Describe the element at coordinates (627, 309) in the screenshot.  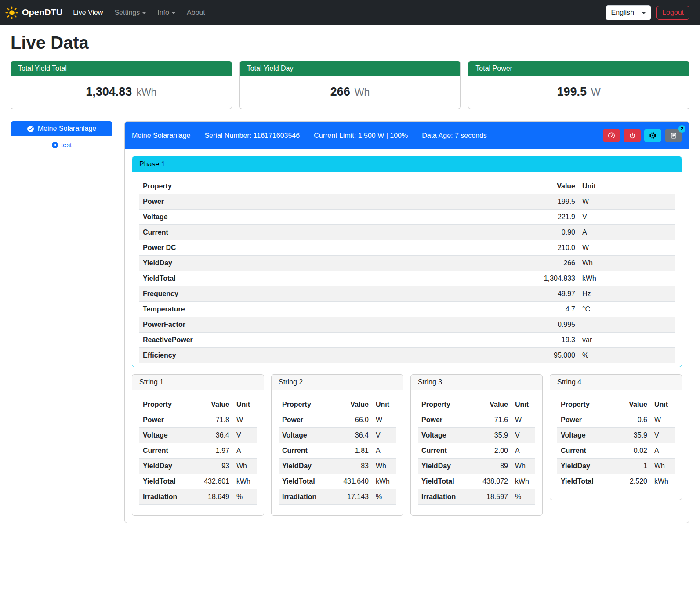
I see `property-unit: °C` at that location.